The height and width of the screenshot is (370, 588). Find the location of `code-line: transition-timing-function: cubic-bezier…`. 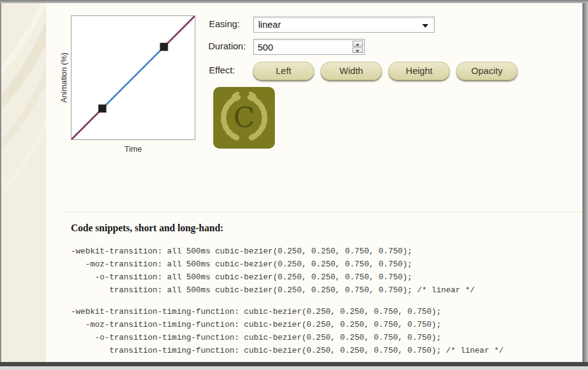

code-line: transition-timing-function: cubic-bezier… is located at coordinates (287, 350).